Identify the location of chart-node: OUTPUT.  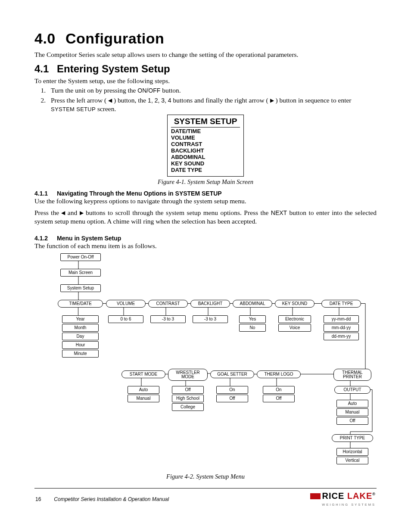
(352, 390).